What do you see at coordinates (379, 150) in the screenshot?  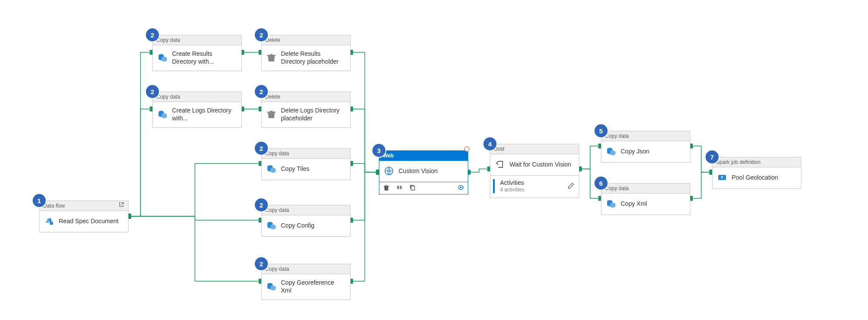 I see `badge-3: 3` at bounding box center [379, 150].